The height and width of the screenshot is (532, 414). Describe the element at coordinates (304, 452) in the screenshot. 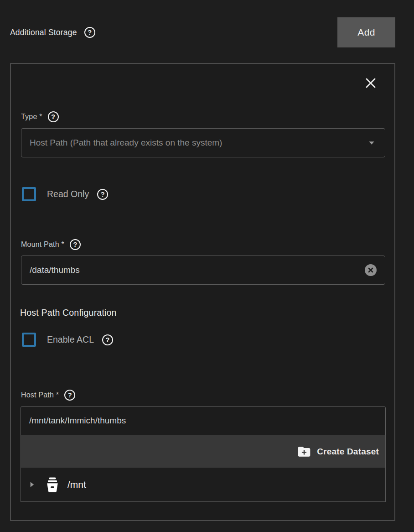

I see `folder-plus-icon` at that location.